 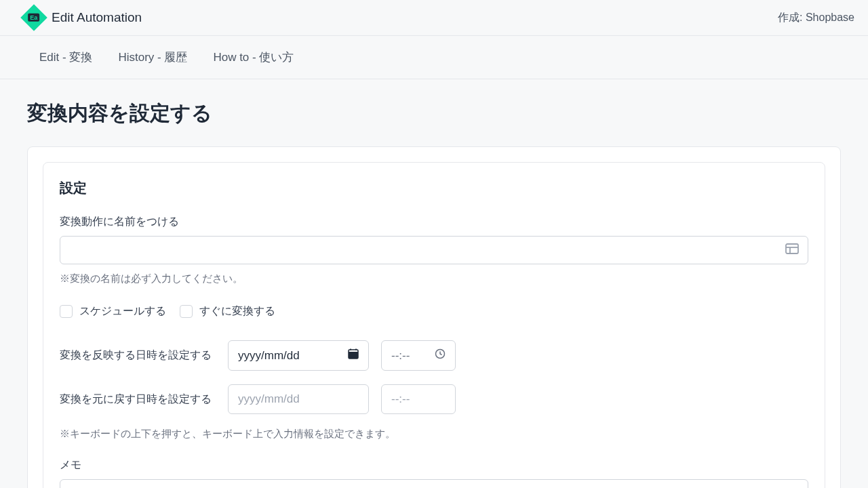 What do you see at coordinates (434, 58) in the screenshot?
I see `nav-tabs: Edit - 変換 History - 履歴 How to - 使い方` at bounding box center [434, 58].